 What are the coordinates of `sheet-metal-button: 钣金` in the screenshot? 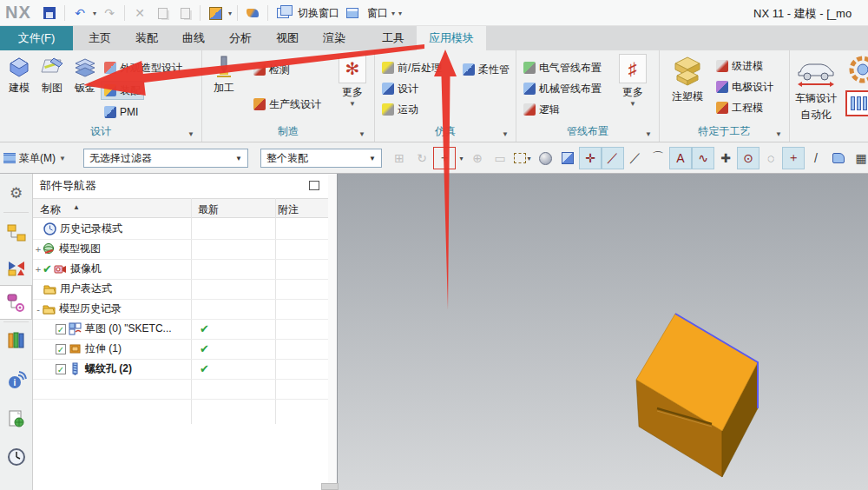 It's located at (85, 75).